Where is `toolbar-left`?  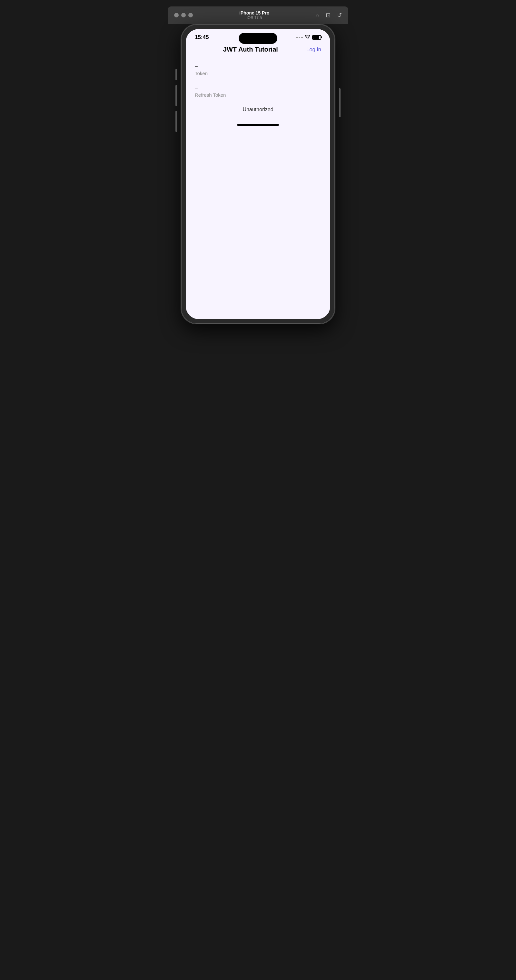
toolbar-left is located at coordinates (183, 15).